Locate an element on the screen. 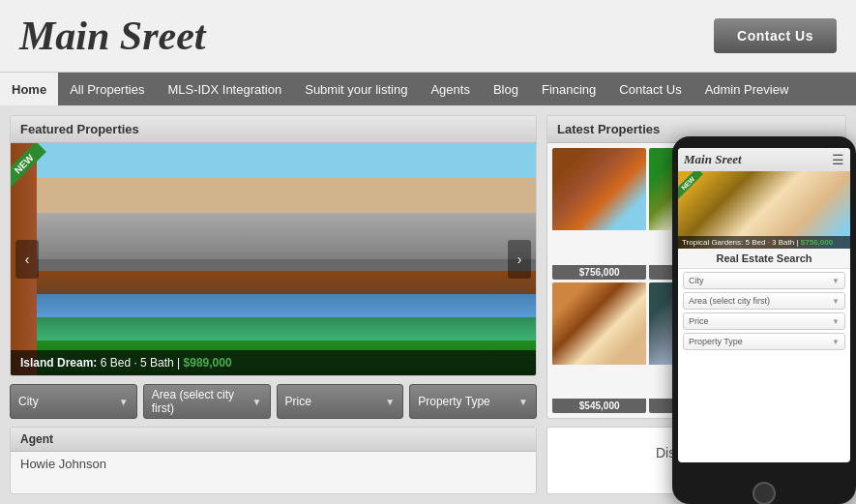 This screenshot has height=504, width=856. nav-item-blog: Blog is located at coordinates (506, 89).